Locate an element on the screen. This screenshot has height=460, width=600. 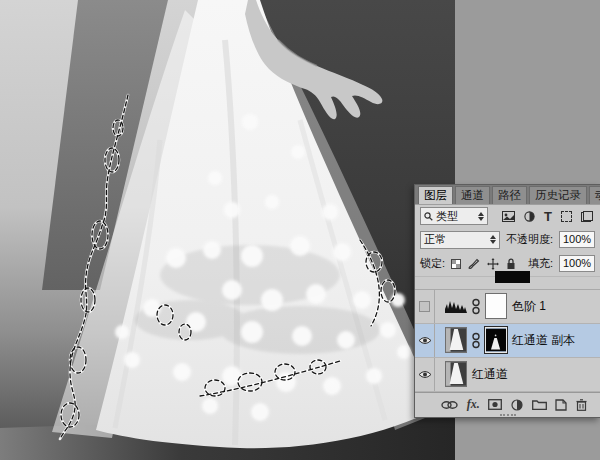
layer-name: 红通道 is located at coordinates (490, 374).